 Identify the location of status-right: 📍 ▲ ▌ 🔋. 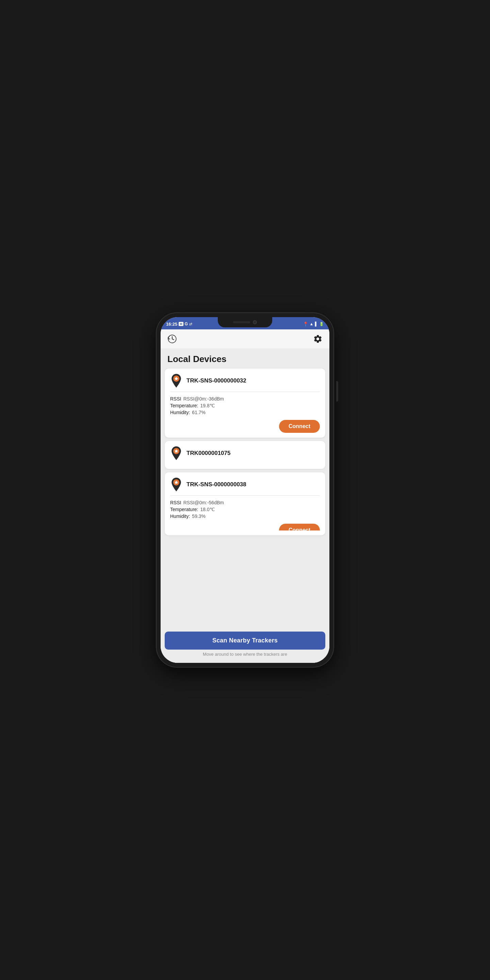
(313, 324).